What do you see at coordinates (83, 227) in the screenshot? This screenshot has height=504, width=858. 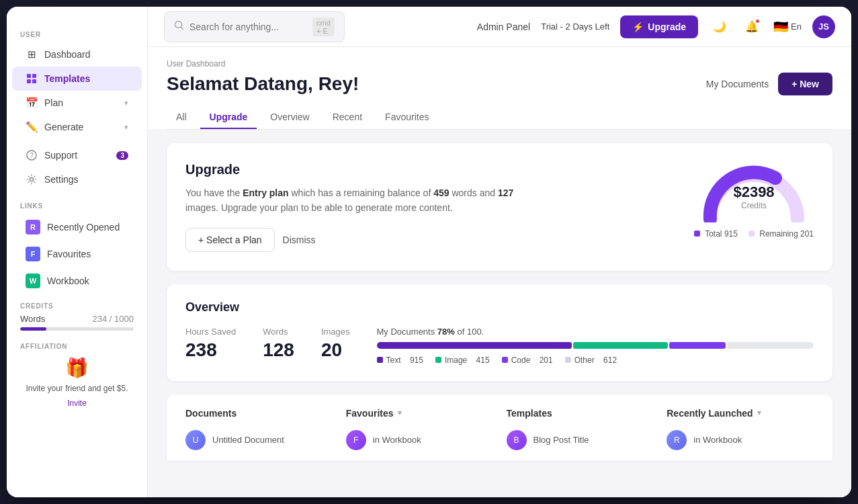 I see `sidebar-item-label: Recently Opened` at bounding box center [83, 227].